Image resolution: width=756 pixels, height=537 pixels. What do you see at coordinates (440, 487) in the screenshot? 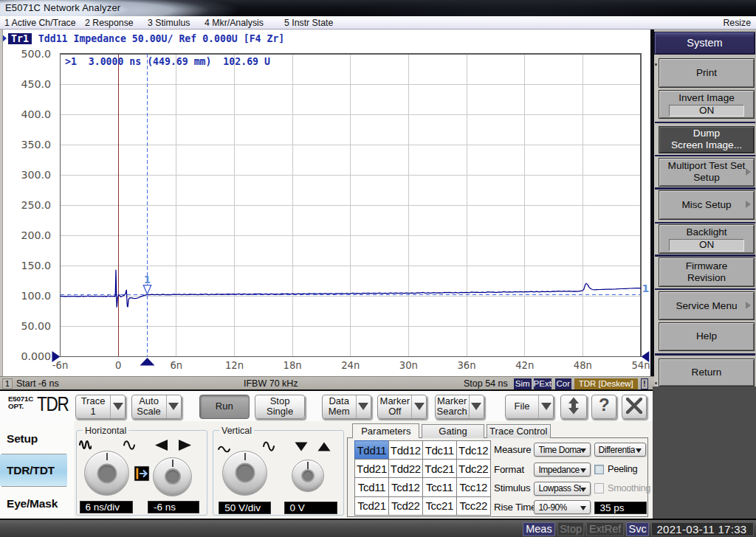
I see `matrix-cell-tcc11: Tcc11` at bounding box center [440, 487].